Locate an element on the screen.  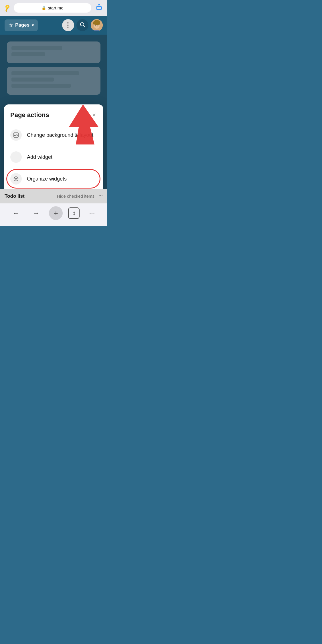
add-widget-button: Add widget is located at coordinates (54, 157).